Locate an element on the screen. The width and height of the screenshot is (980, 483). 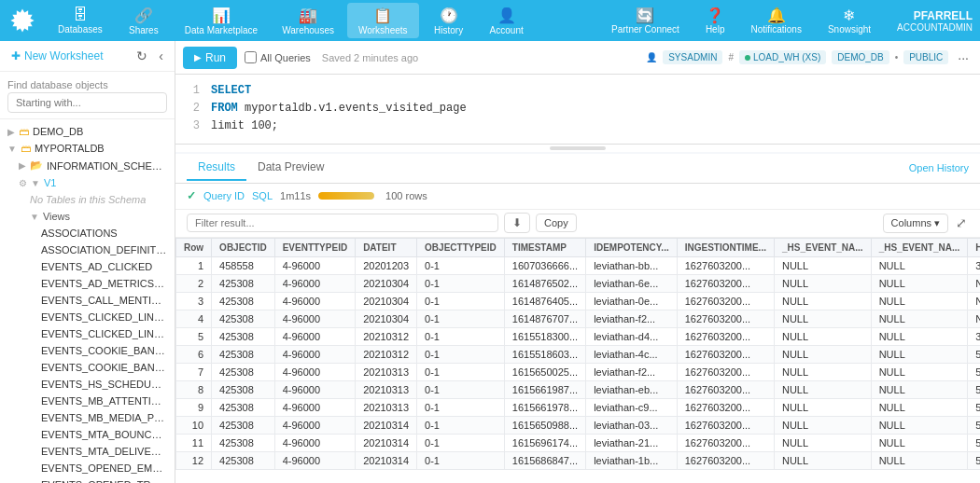
all-queries-checkbox is located at coordinates (250, 58).